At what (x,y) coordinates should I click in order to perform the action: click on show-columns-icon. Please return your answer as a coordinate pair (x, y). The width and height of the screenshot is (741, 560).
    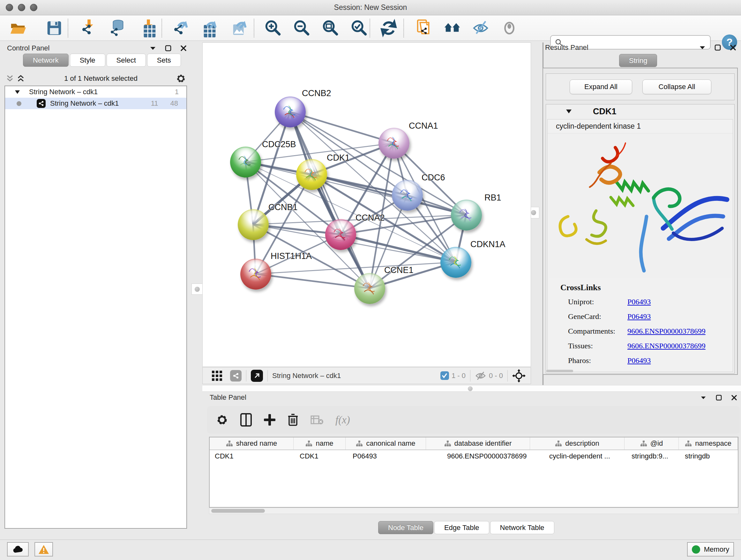
    Looking at the image, I should click on (246, 420).